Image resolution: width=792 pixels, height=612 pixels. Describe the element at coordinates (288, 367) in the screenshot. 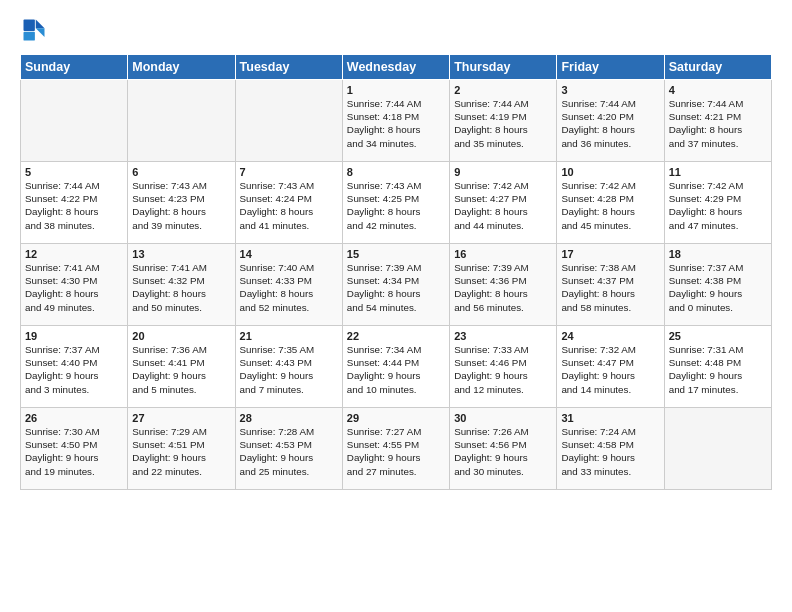

I see `day-cell: 21Sunrise: 7:35 AM Sunset: 4:43 PM Dayli…` at that location.